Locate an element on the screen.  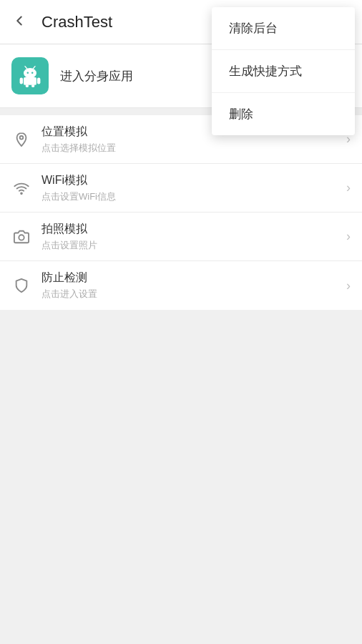
context-menu: 清除后台 生成快捷方式 删除 is located at coordinates (283, 72).